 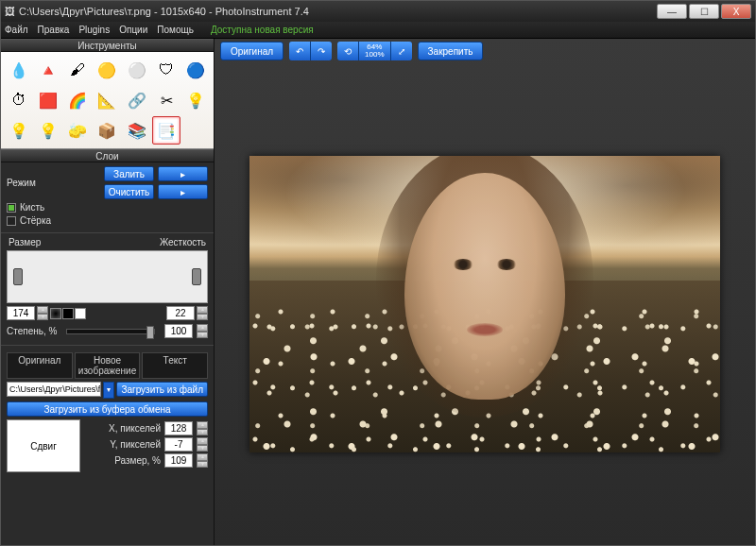 I want to click on opacity-stepper: ▴▾, so click(x=202, y=331).